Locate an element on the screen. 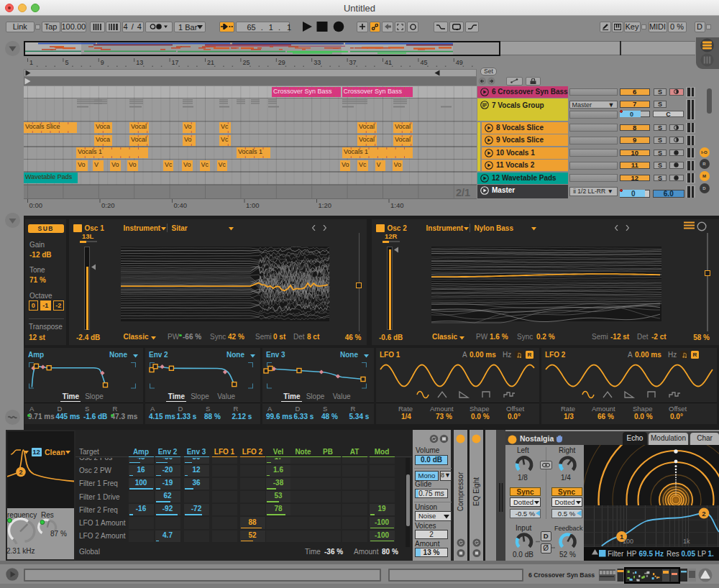 This screenshot has height=588, width=719. svg-text: 0.05 is located at coordinates (689, 553).